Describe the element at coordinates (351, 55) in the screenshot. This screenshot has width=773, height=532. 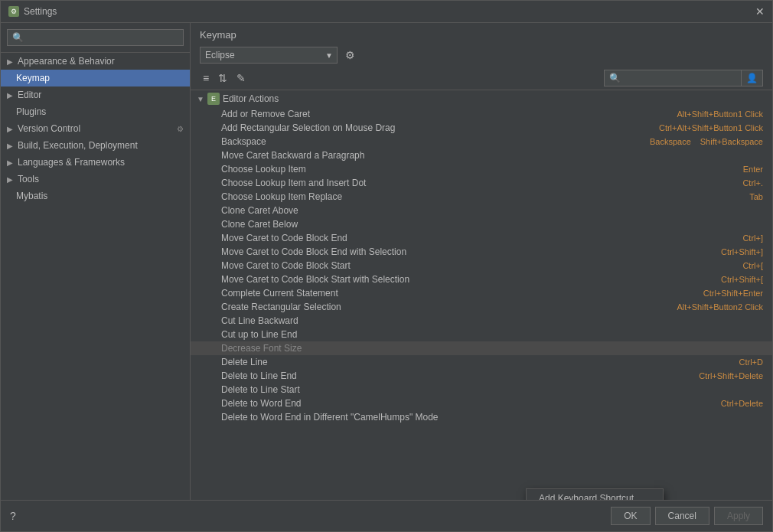
I see `keymap-settings-button: ⚙` at that location.